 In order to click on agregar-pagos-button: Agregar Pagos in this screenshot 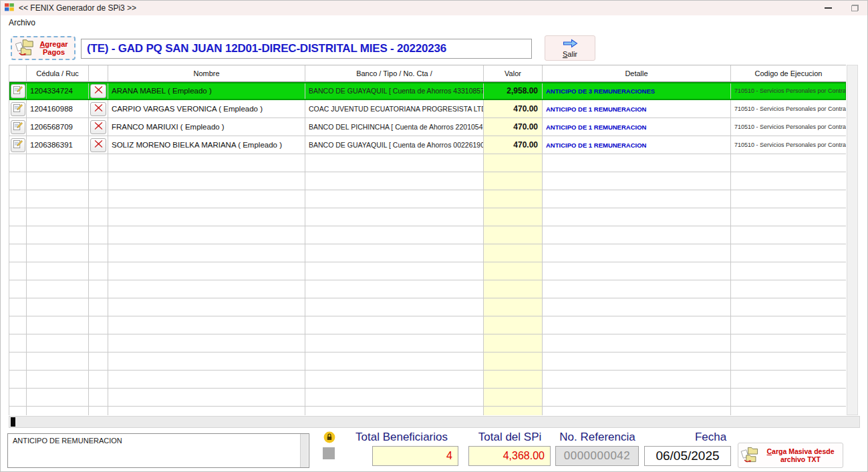, I will do `click(43, 48)`.